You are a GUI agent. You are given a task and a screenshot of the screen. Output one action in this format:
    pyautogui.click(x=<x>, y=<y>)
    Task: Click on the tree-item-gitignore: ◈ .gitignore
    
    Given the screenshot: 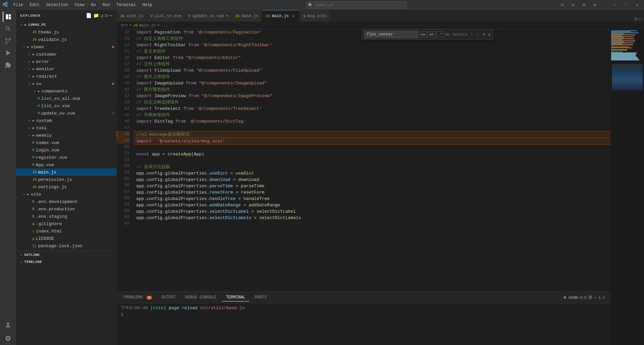 What is the action you would take?
    pyautogui.click(x=66, y=224)
    